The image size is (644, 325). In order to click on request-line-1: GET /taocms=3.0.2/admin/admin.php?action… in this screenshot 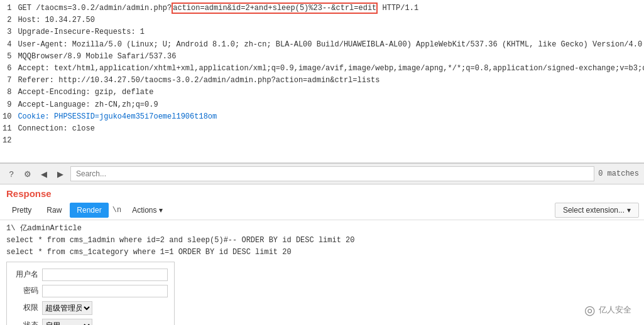, I will do `click(329, 9)`.